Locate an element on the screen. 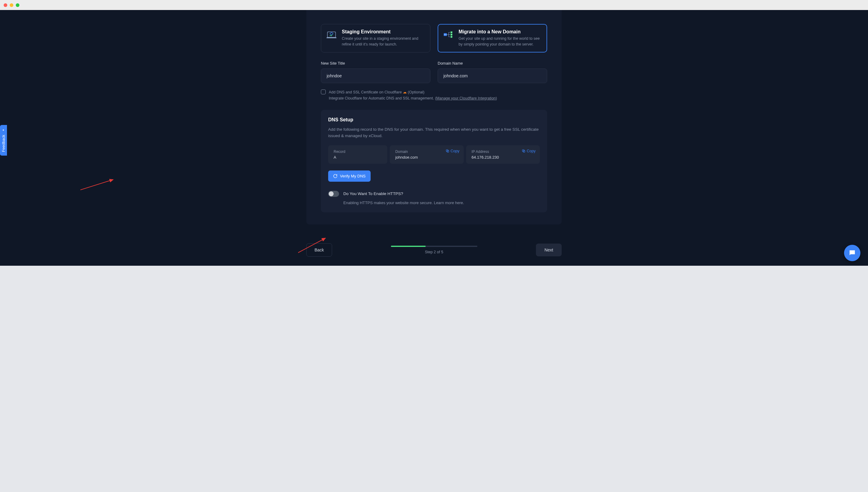  progress-fill is located at coordinates (408, 246).